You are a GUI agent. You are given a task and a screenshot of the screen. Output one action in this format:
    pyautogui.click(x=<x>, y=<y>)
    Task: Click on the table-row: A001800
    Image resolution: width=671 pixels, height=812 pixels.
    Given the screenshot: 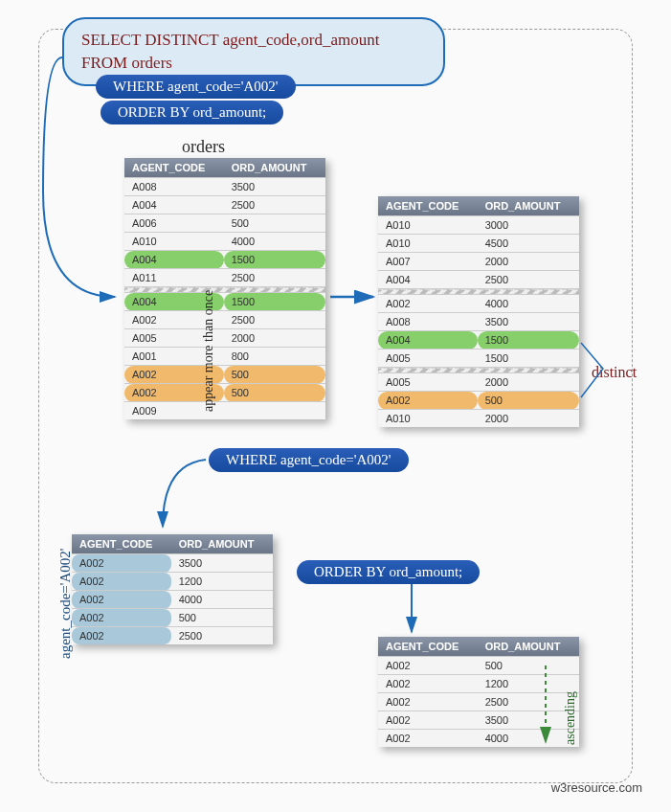 What is the action you would take?
    pyautogui.click(x=225, y=356)
    